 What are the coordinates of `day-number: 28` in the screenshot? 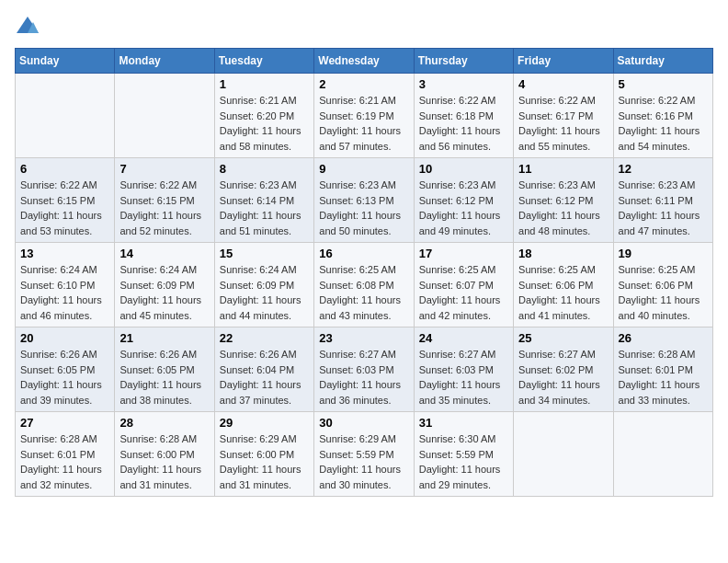 It's located at (164, 423).